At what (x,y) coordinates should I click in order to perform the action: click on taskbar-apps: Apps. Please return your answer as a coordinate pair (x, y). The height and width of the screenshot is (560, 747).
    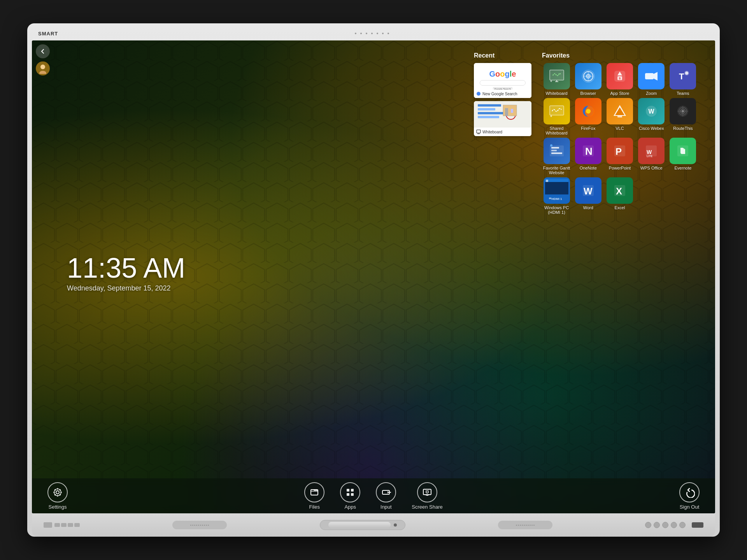
    Looking at the image, I should click on (350, 496).